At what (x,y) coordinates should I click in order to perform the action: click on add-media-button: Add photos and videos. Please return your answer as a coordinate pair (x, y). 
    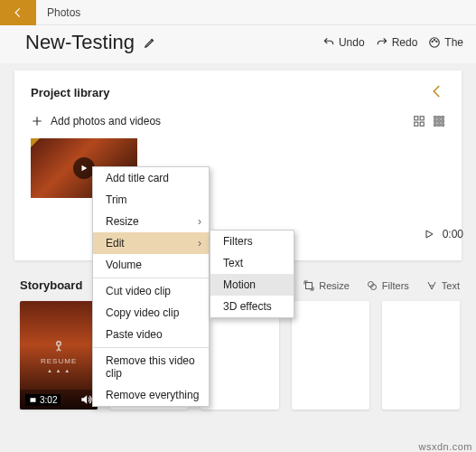
    Looking at the image, I should click on (96, 121).